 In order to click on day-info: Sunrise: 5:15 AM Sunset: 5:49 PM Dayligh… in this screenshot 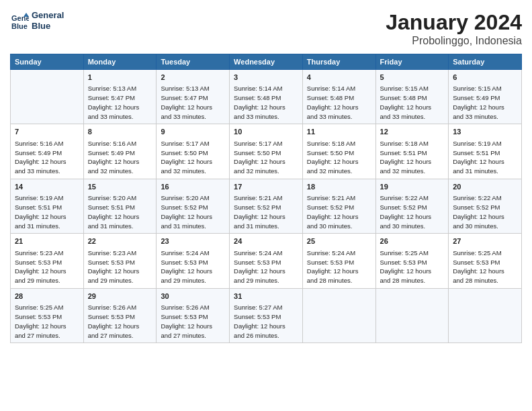, I will do `click(485, 102)`.